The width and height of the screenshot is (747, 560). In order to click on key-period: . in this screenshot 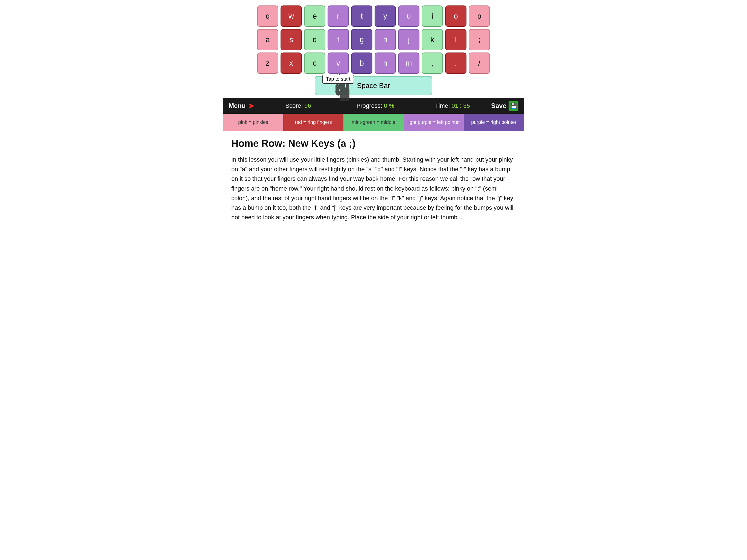, I will do `click(456, 63)`.